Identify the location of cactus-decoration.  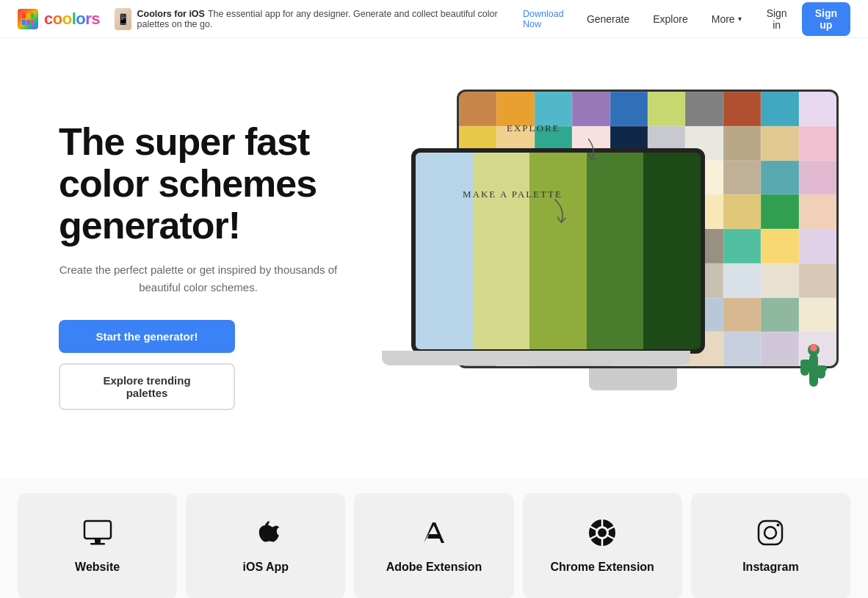
(813, 365).